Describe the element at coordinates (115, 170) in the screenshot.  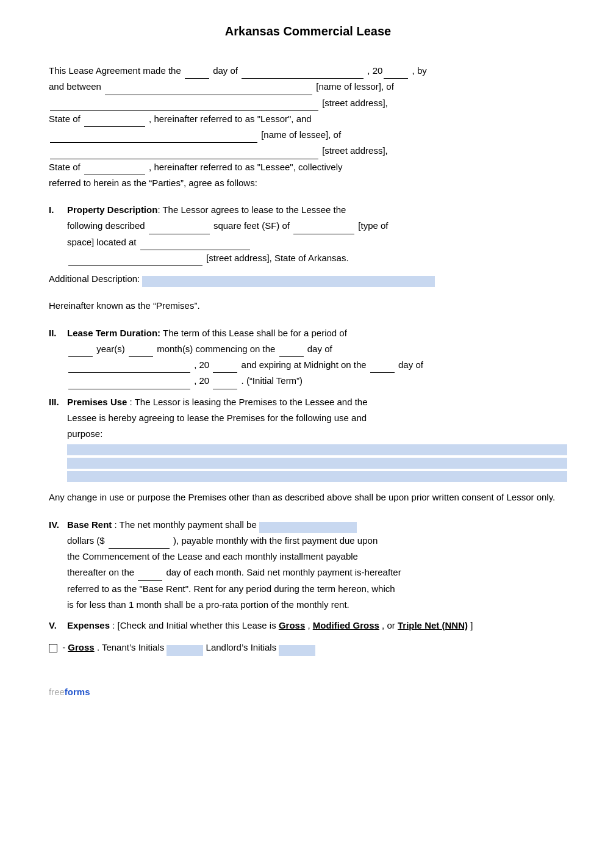
I see `lessee-state-blank` at that location.